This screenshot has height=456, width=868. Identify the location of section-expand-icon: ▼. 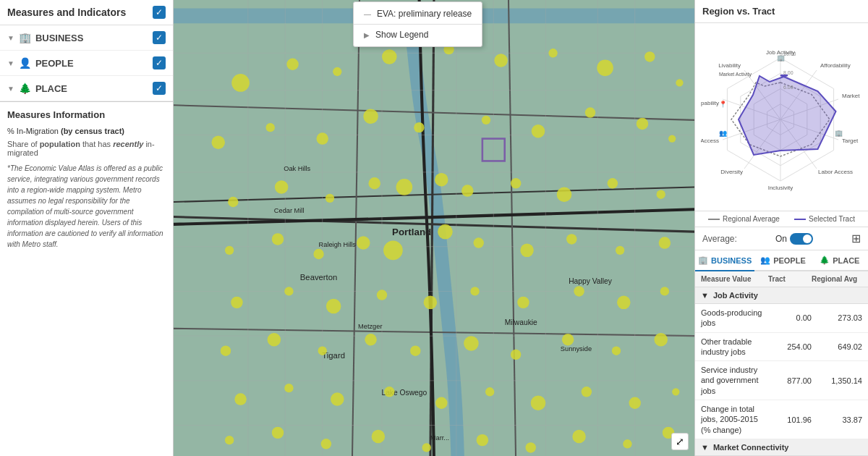
(705, 295).